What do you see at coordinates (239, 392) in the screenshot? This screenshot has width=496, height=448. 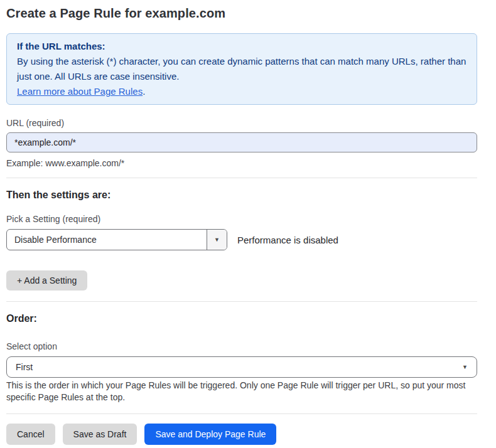 I see `order-help-text: This is the order in which your Page Rul…` at bounding box center [239, 392].